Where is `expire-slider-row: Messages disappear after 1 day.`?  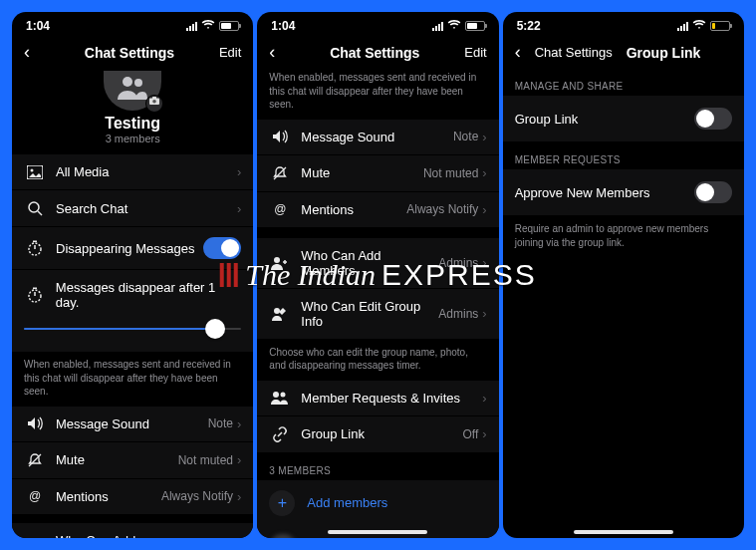 expire-slider-row: Messages disappear after 1 day. is located at coordinates (132, 311).